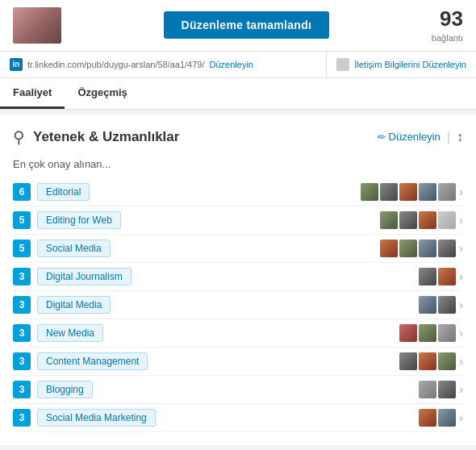  I want to click on contact-edit-section: İletişim Bilgilerini Düzenleyin, so click(401, 65).